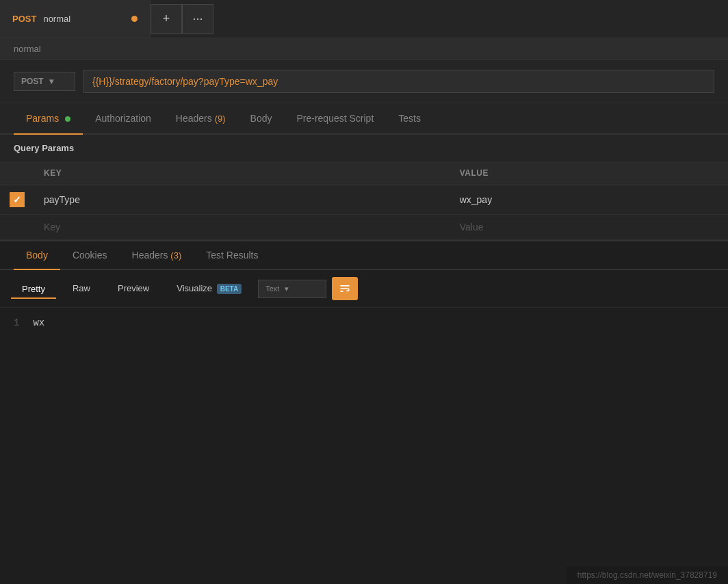 This screenshot has height=584, width=728. What do you see at coordinates (196, 118) in the screenshot?
I see `tab-headers-label: Headers` at bounding box center [196, 118].